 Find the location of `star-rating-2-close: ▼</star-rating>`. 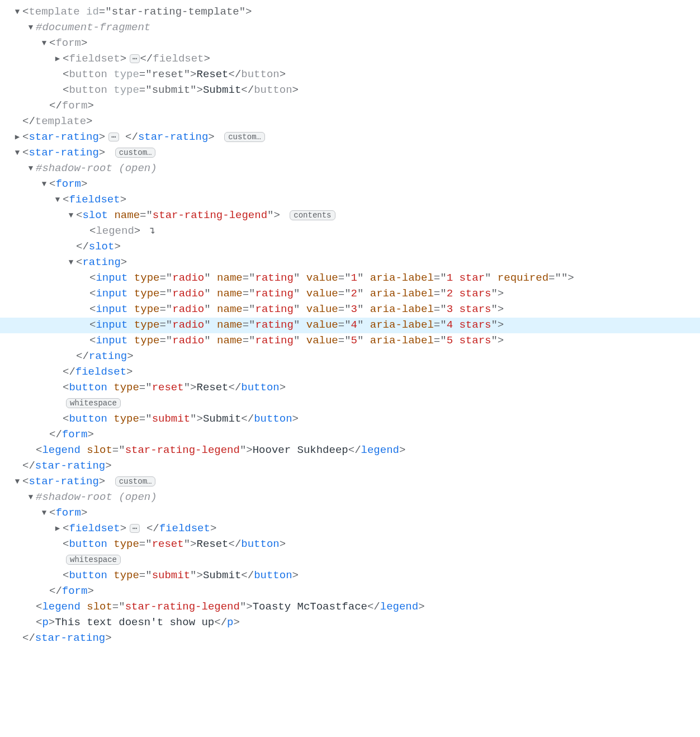

star-rating-2-close: ▼</star-rating> is located at coordinates (350, 466).